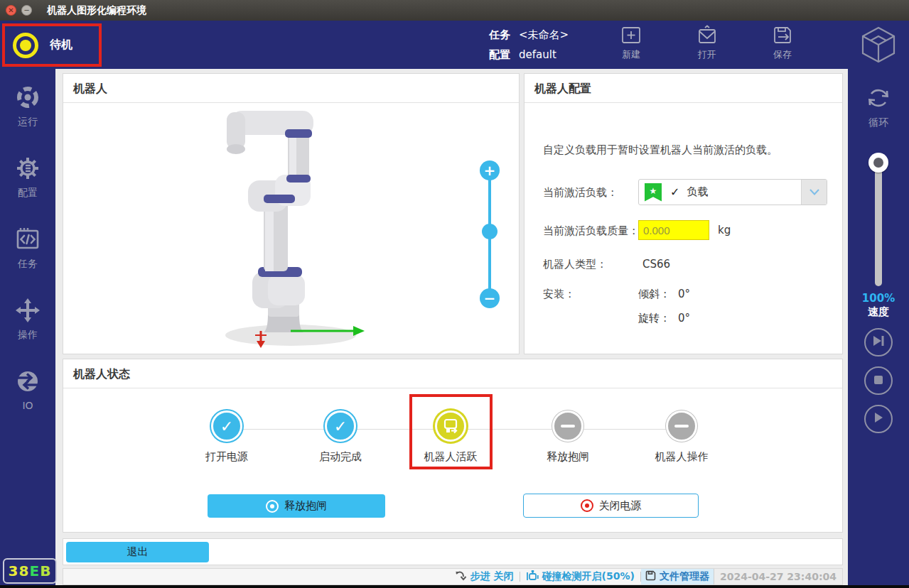 The width and height of the screenshot is (909, 588). What do you see at coordinates (28, 390) in the screenshot?
I see `sidebar-item-io: IO` at bounding box center [28, 390].